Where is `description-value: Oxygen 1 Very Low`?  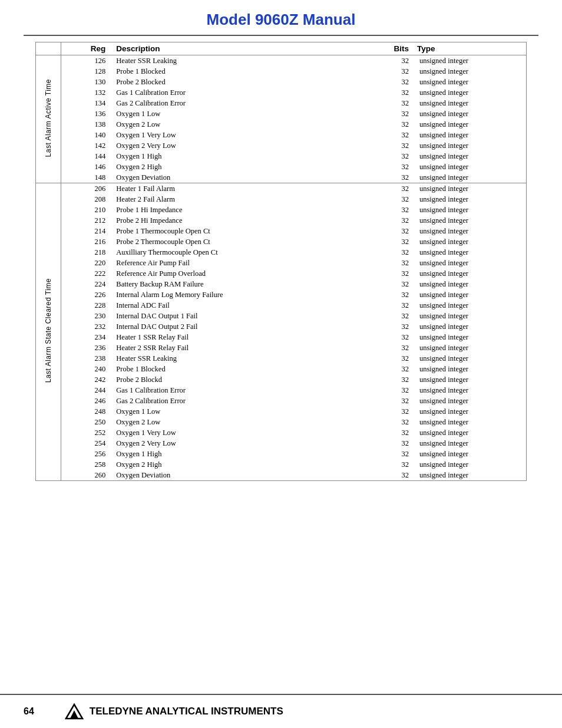
description-value: Oxygen 1 Very Low is located at coordinates (239, 135).